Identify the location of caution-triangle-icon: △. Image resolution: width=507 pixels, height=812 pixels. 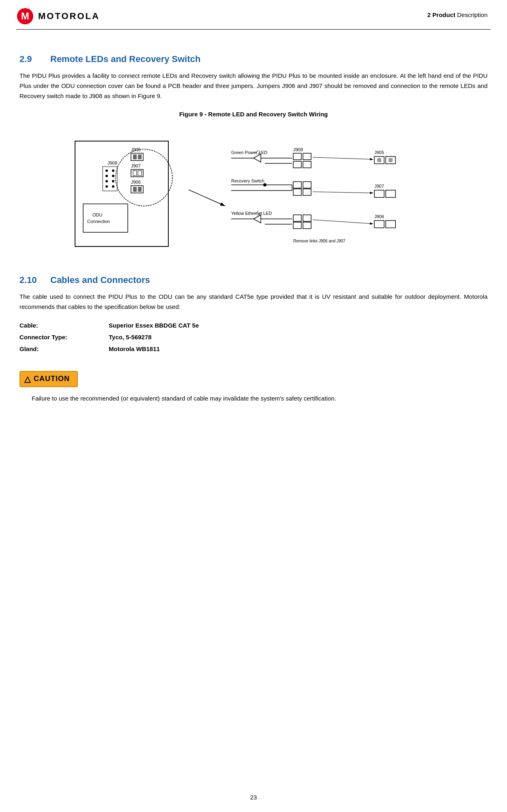
(28, 379).